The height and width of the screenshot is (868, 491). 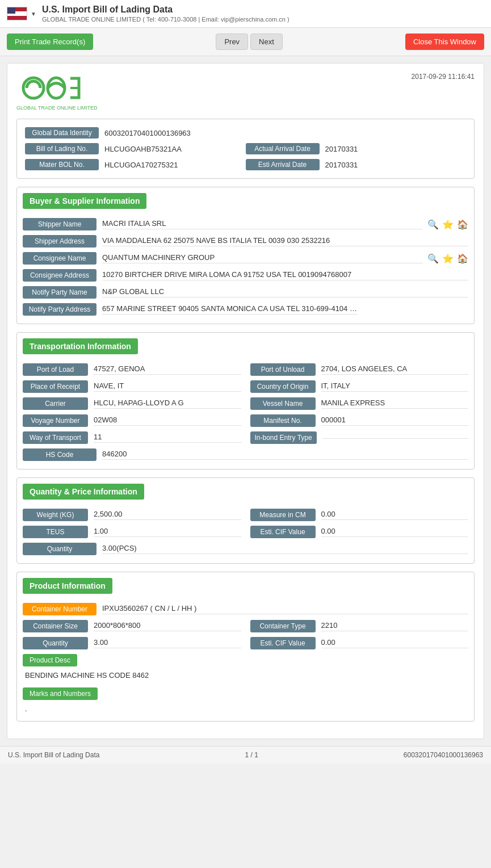 I want to click on marks-and-numbers-value: ., so click(x=245, y=708).